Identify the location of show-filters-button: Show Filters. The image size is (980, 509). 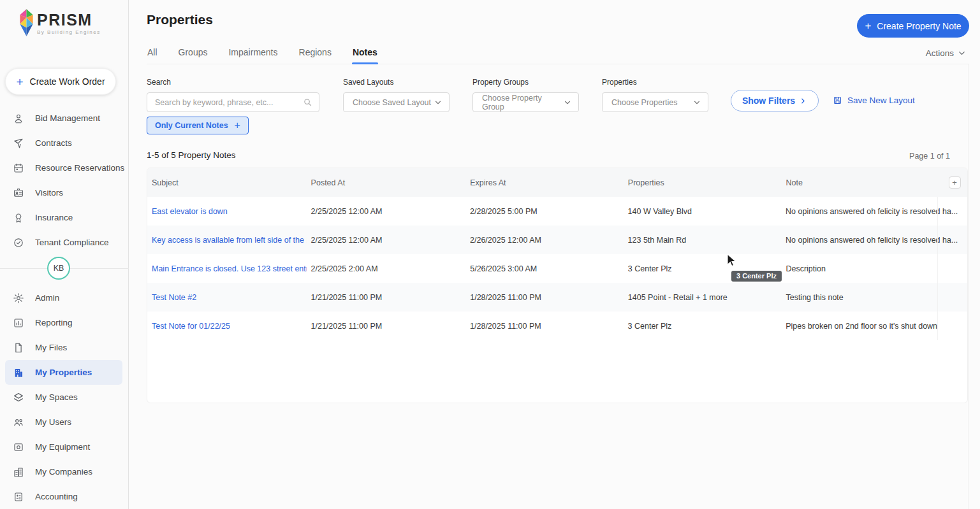
(775, 101).